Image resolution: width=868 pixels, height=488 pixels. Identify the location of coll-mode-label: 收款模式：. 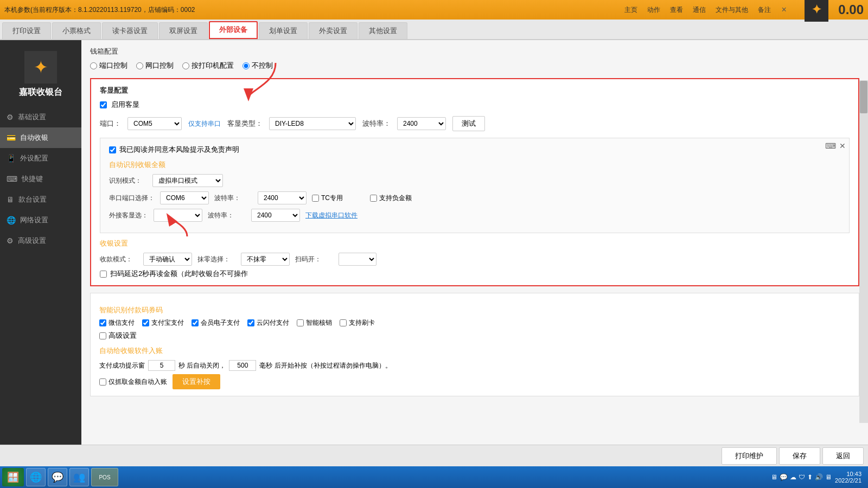
(119, 259).